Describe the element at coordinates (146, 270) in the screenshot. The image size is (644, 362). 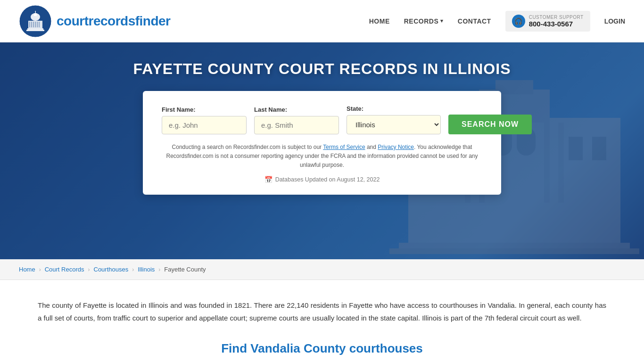
I see `breadcrumb-illinois: Illinois` at that location.